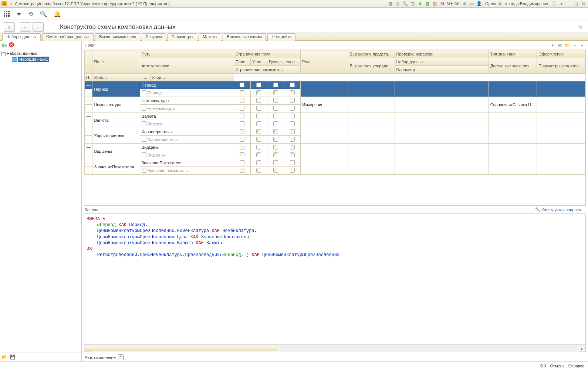  I want to click on titlebar: 1c ▾ Демонстрационная база / 1С:ERP Упра…, so click(294, 4).